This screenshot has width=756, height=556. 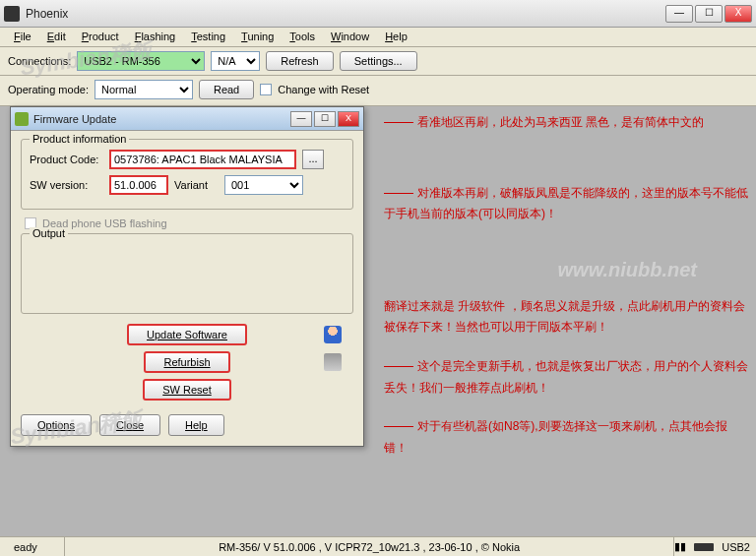 What do you see at coordinates (203, 159) in the screenshot?
I see `product-code-field` at bounding box center [203, 159].